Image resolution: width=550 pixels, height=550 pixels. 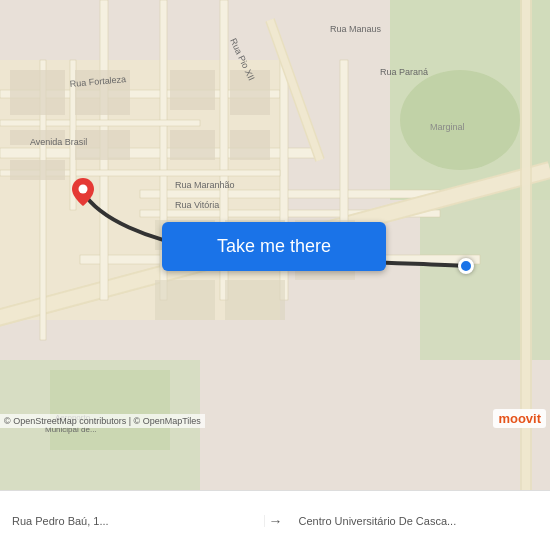 I want to click on svg-text: Avenida Brasil, so click(x=58, y=142).